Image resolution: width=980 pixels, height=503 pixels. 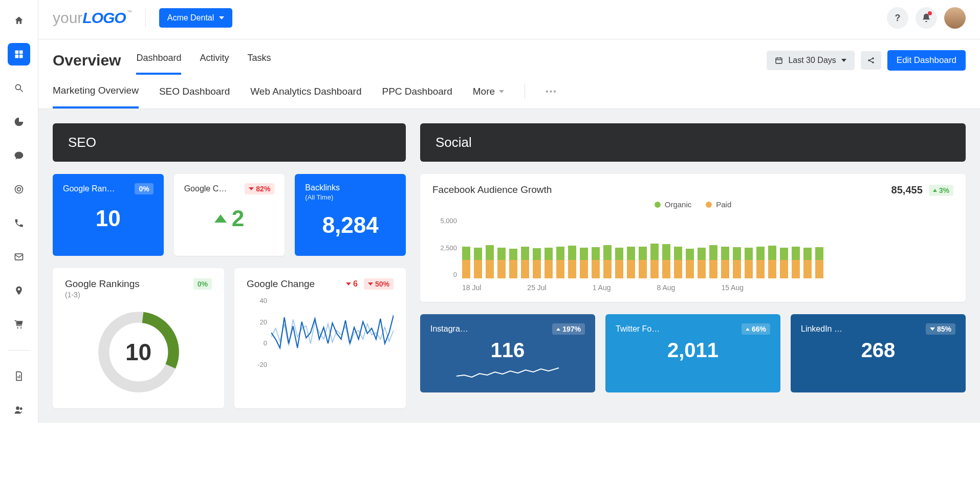 I want to click on nav-location-icon, so click(x=19, y=291).